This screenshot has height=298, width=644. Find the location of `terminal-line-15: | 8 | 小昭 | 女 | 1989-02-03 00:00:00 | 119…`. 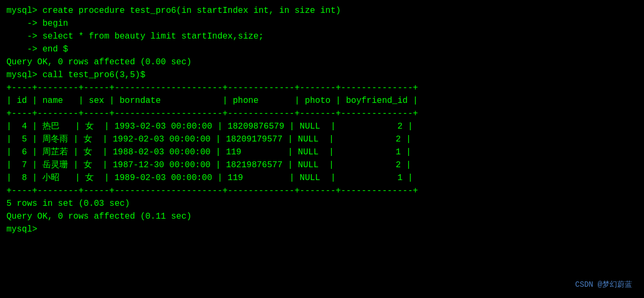

terminal-line-15: | 8 | 小昭 | 女 | 1989-02-03 00:00:00 | 119… is located at coordinates (322, 178).